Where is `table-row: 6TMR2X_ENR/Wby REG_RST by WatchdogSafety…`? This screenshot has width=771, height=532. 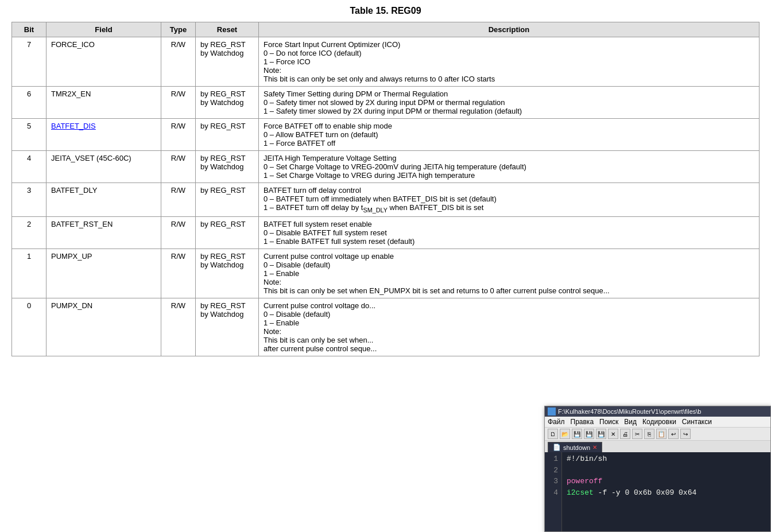 table-row: 6TMR2X_ENR/Wby REG_RST by WatchdogSafety… is located at coordinates (386, 103).